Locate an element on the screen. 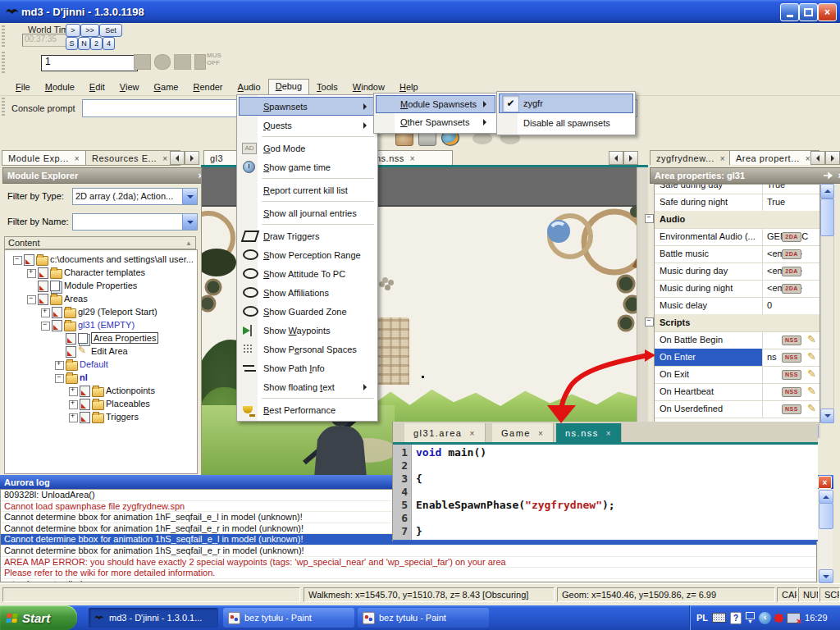 Image resolution: width=840 pixels, height=630 pixels. tab-scroll-right-icon is located at coordinates (192, 158).